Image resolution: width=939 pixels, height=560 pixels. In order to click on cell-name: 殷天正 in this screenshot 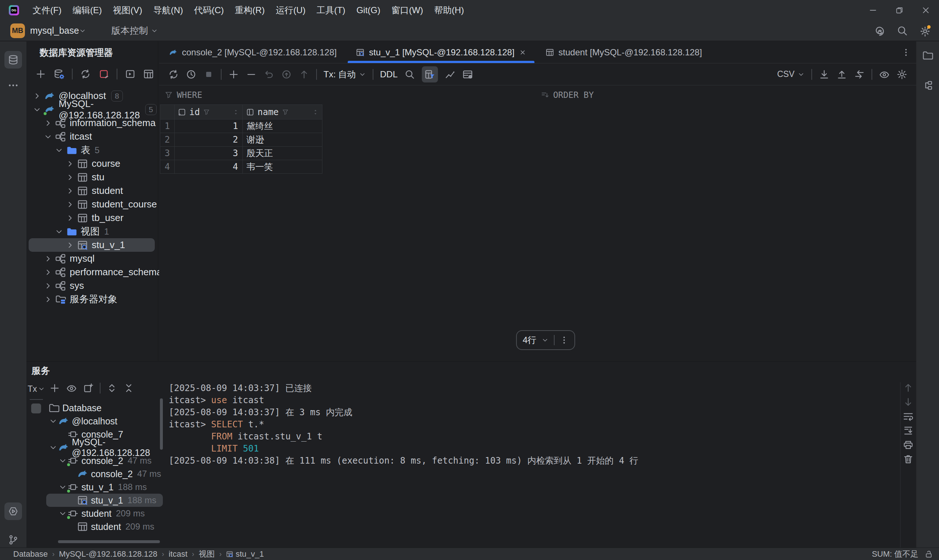, I will do `click(282, 153)`.